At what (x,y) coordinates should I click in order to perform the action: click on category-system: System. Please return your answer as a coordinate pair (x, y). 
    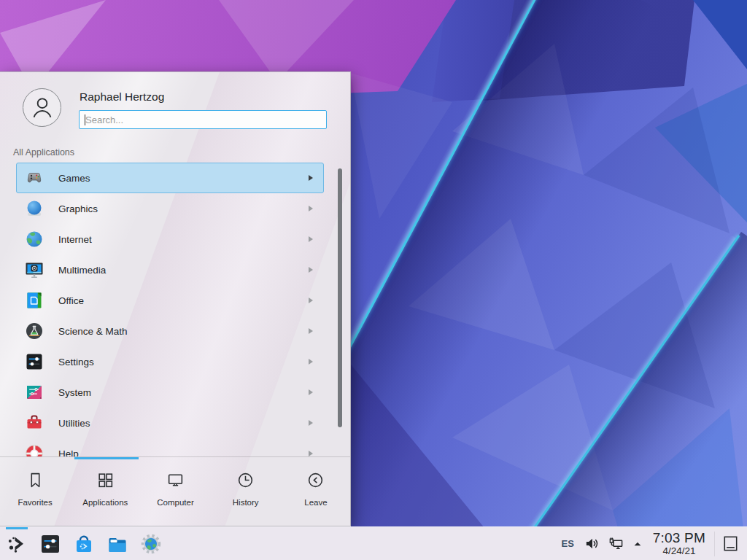
    Looking at the image, I should click on (170, 392).